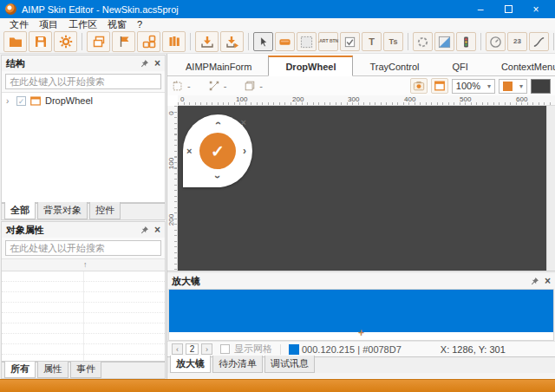 The image size is (555, 392). I want to click on color-readout: 000.120.215 | #0078D7, so click(352, 350).